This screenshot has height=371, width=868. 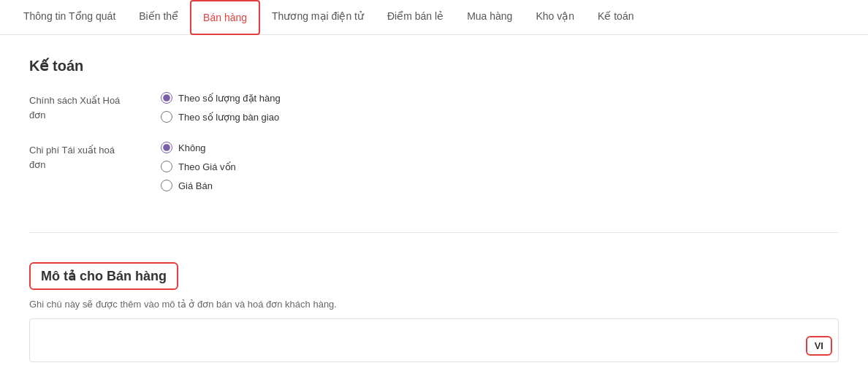 What do you see at coordinates (434, 170) in the screenshot?
I see `refund-policy-row: Chi phí Tái xuất hoá đơn KhôngTheo Giá v…` at bounding box center [434, 170].